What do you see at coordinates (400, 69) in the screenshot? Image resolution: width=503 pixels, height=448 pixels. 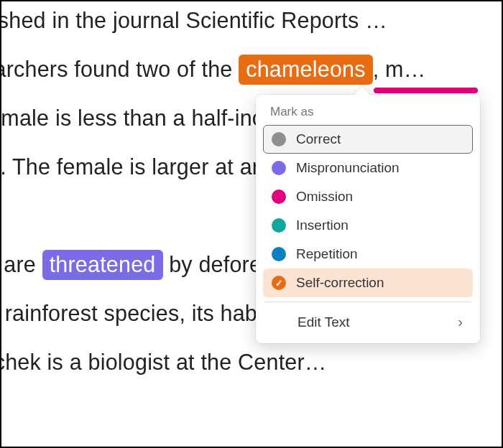 I see `text-line: , m…` at bounding box center [400, 69].